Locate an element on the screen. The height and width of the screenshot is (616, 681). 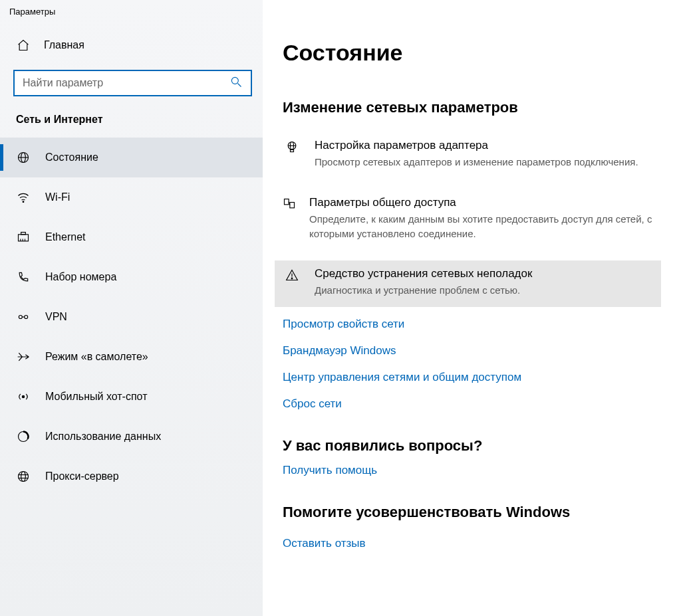
sidebar-item-hotspot: Мобильный хот-спот is located at coordinates (132, 397).